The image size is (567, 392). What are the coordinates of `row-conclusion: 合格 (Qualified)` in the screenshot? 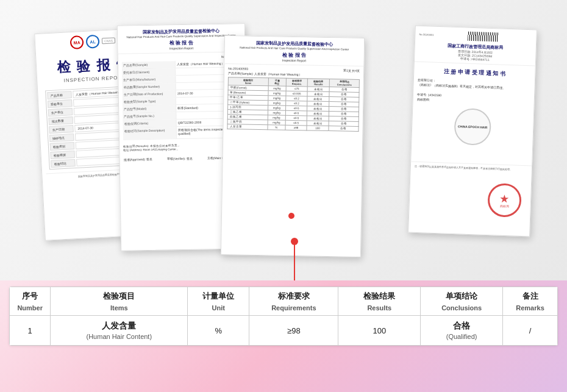 It's located at (462, 330).